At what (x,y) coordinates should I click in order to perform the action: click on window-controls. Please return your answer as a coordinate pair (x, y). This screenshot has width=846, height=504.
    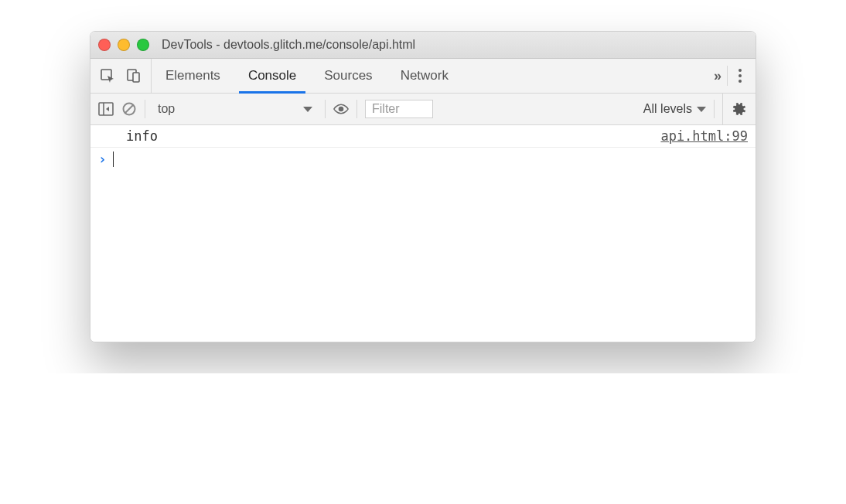
    Looking at the image, I should click on (124, 45).